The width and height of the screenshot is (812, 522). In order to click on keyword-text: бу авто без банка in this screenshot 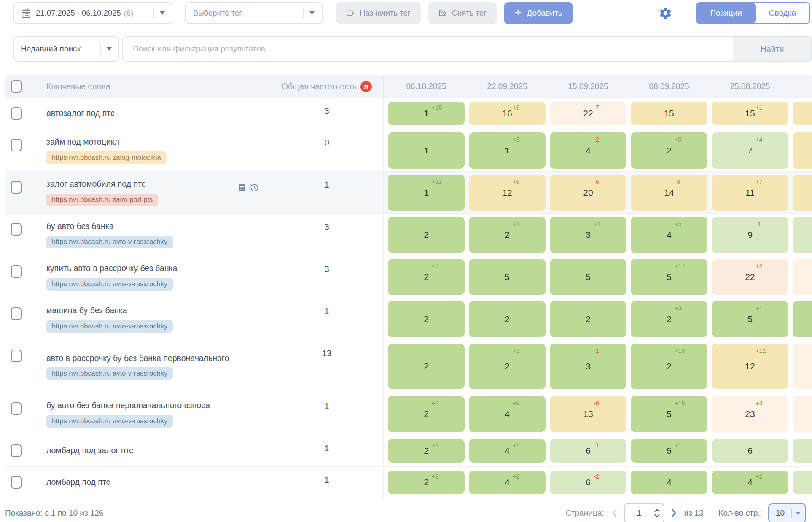, I will do `click(80, 226)`.